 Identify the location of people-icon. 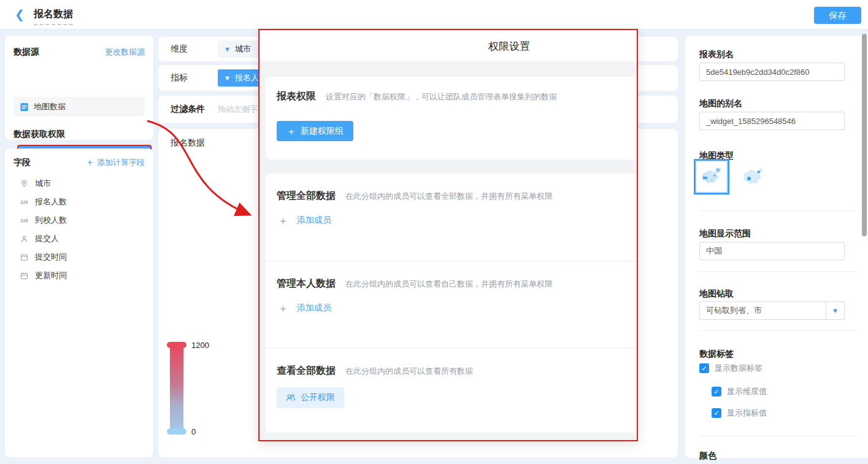
(291, 398).